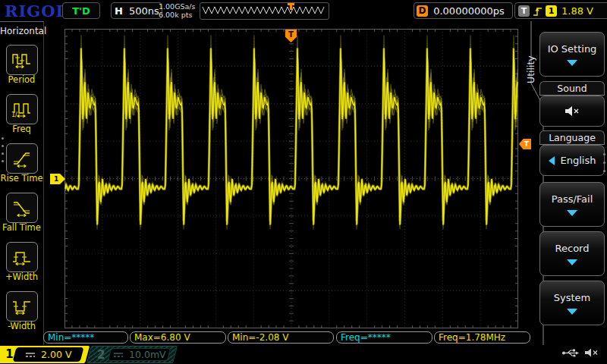 The height and width of the screenshot is (364, 607). I want to click on sample-rate: 1.00GSa/s, so click(178, 6).